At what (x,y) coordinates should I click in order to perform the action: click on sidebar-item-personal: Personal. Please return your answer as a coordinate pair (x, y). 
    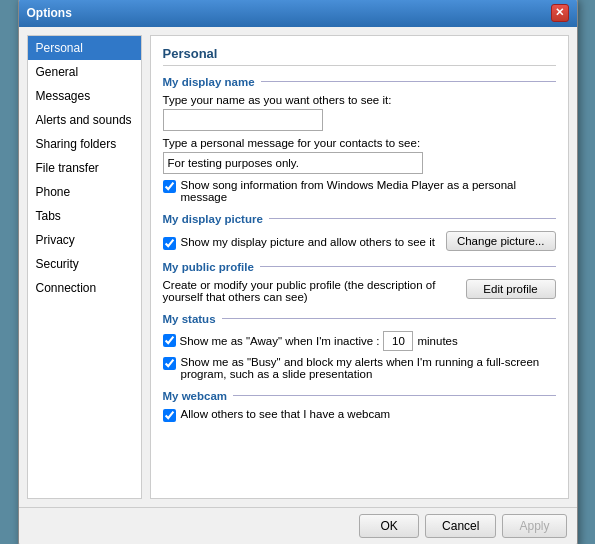
    Looking at the image, I should click on (84, 48).